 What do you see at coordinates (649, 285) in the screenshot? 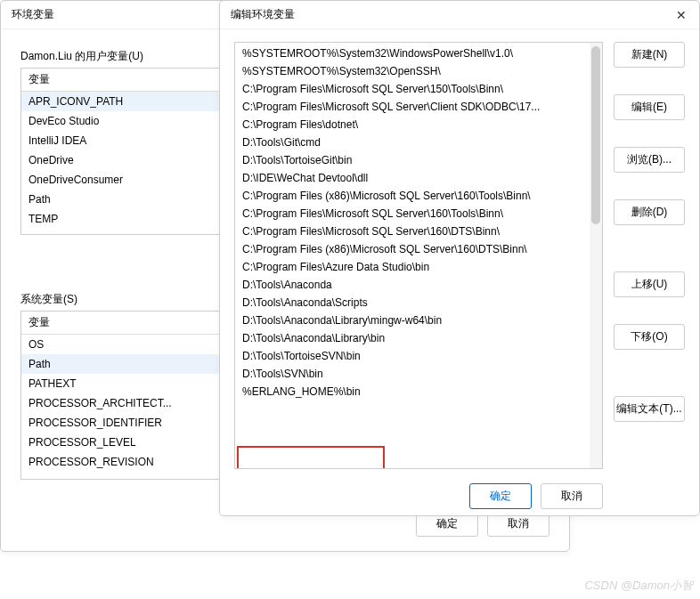
I see `move-up-button: 上移(U)` at bounding box center [649, 285].